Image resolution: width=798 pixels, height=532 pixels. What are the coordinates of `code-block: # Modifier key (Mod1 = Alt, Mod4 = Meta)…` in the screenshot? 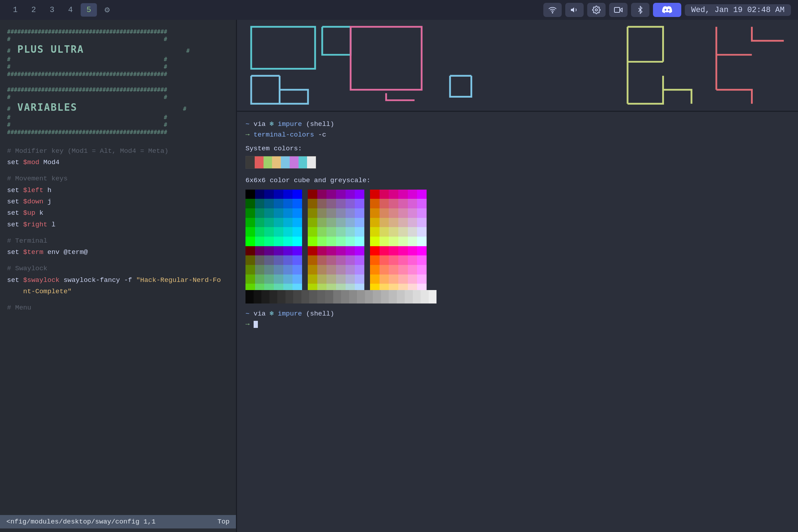 It's located at (118, 230).